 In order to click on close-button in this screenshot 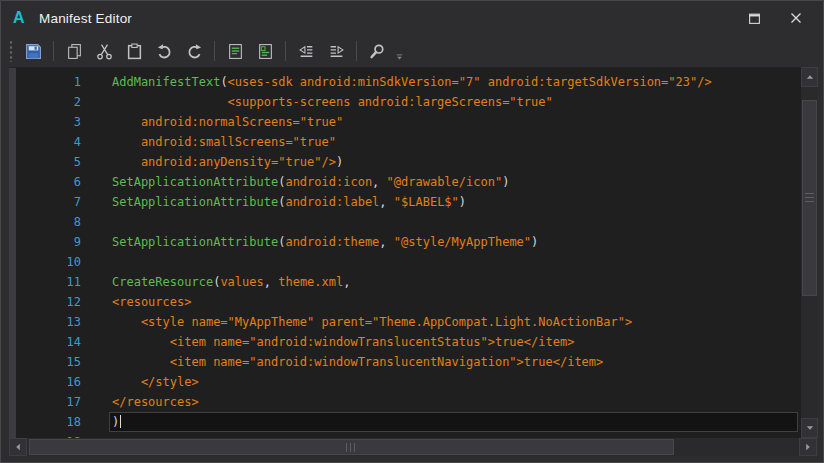, I will do `click(796, 18)`.